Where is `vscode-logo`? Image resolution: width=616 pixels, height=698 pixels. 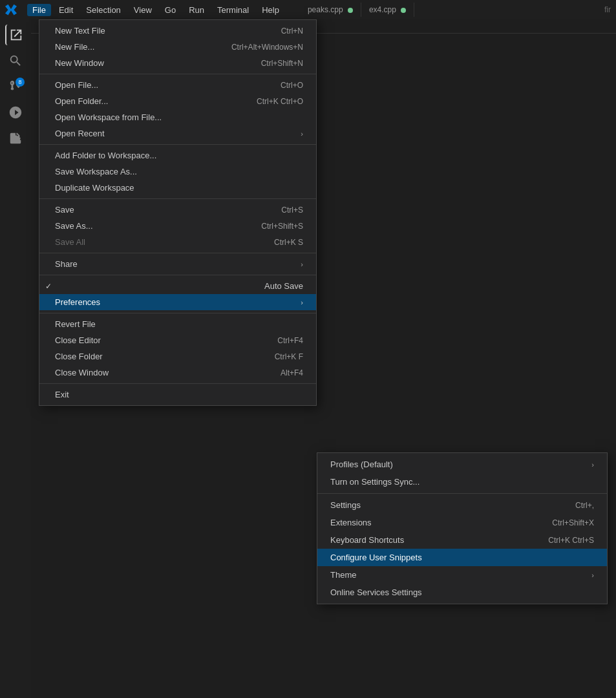
vscode-logo is located at coordinates (11, 10).